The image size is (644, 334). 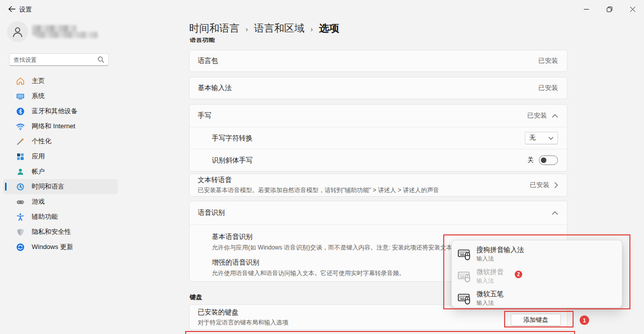 What do you see at coordinates (20, 112) in the screenshot?
I see `bluetooth-icon` at bounding box center [20, 112].